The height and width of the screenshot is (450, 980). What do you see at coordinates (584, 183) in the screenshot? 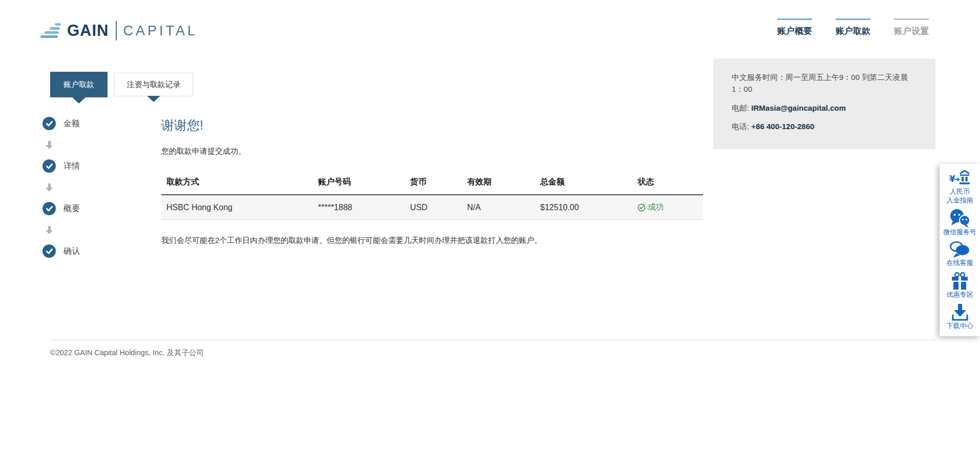
I see `col-header-amount: 总金额` at bounding box center [584, 183].